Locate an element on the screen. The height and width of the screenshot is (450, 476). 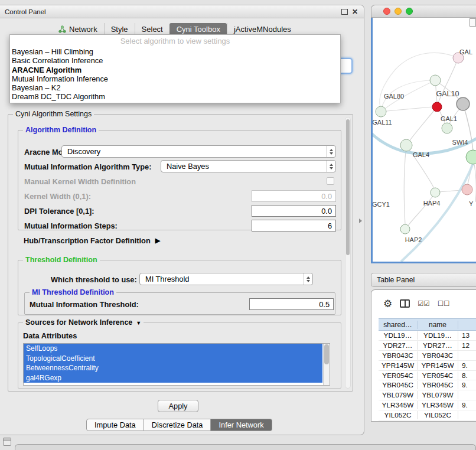
list-item-betweennesscentrality: BetweennessCentrality is located at coordinates (173, 369).